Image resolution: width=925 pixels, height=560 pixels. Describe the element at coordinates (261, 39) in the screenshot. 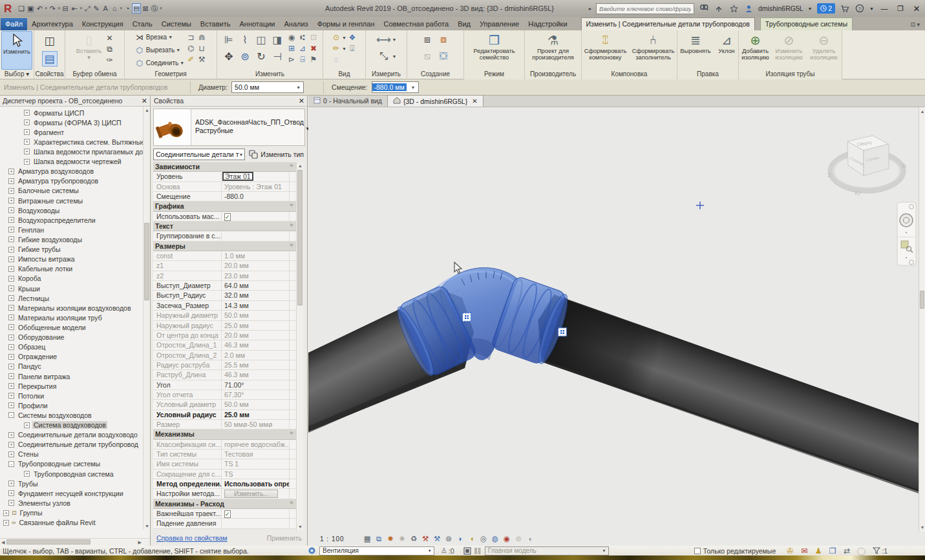

I see `mirror-axis-icon: ◫` at that location.